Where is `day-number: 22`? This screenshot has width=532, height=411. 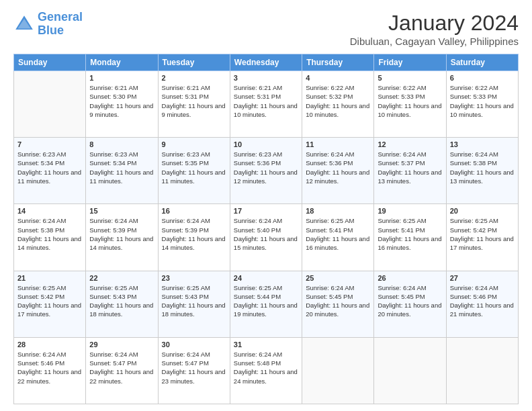
day-number: 22 is located at coordinates (122, 278).